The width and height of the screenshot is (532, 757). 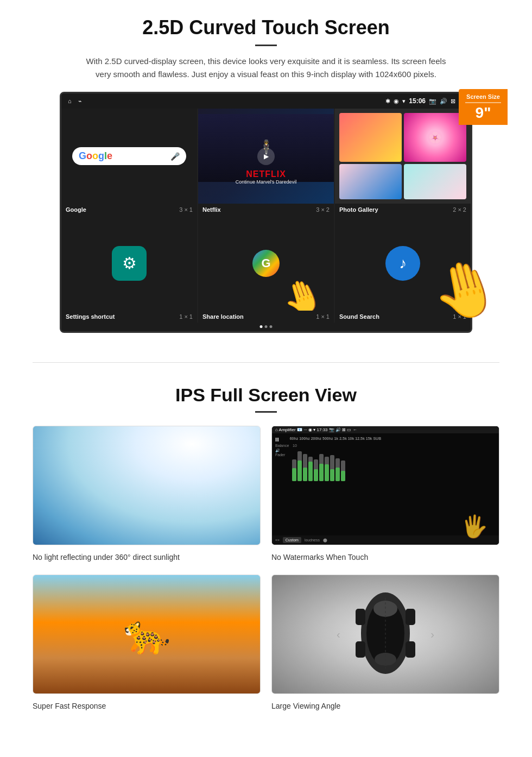 What do you see at coordinates (96, 156) in the screenshot?
I see `google-logo: Google` at bounding box center [96, 156].